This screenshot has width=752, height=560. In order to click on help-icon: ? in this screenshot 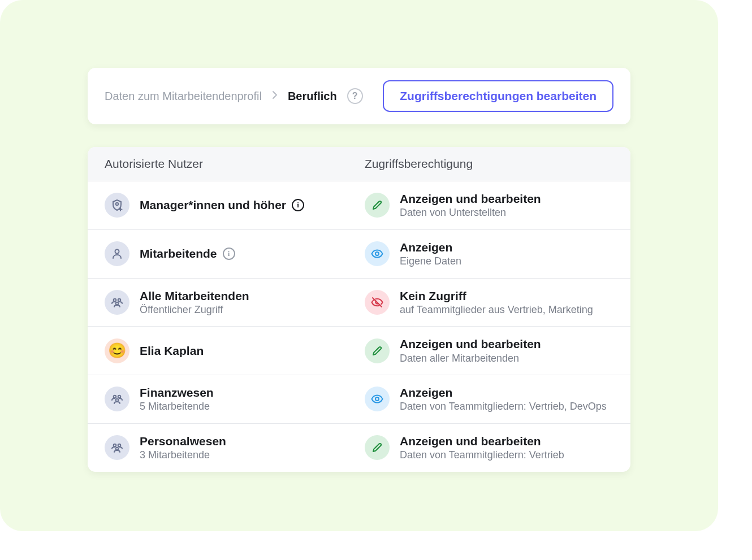, I will do `click(355, 96)`.